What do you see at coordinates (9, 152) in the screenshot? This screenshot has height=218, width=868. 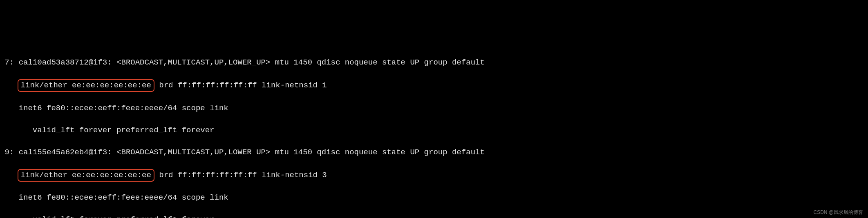 I see `interface-index: 9:` at bounding box center [9, 152].